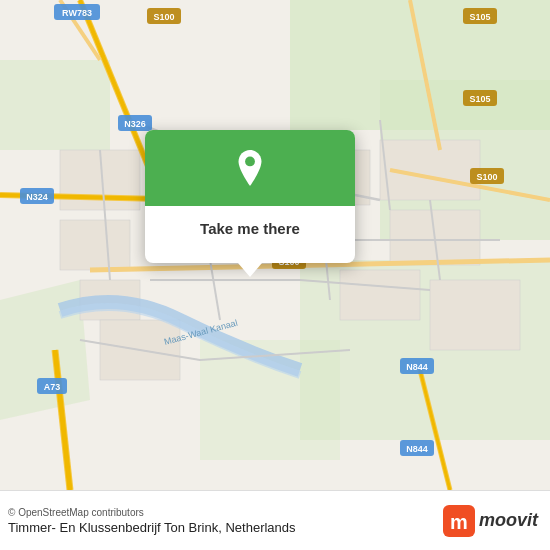 The image size is (550, 550). Describe the element at coordinates (275, 520) in the screenshot. I see `bottom-bar: © OpenStreetMap contributors Timmer- En …` at that location.